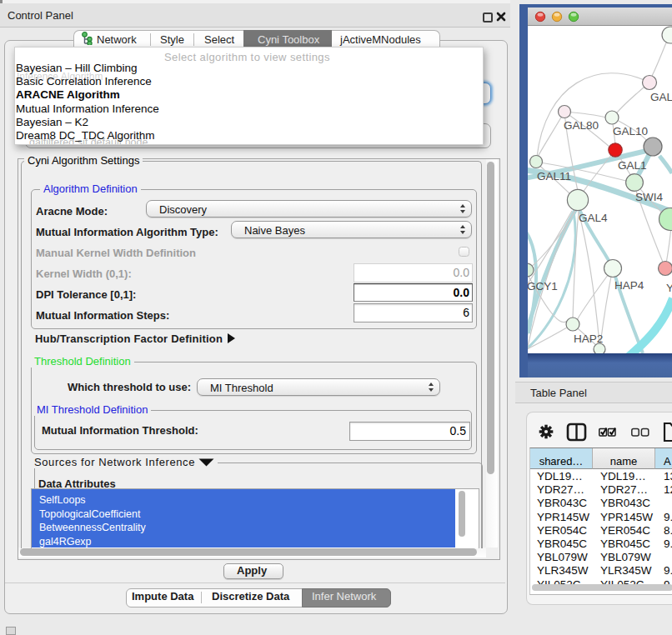  Describe the element at coordinates (543, 287) in the screenshot. I see `svg-text: GCY1` at that location.